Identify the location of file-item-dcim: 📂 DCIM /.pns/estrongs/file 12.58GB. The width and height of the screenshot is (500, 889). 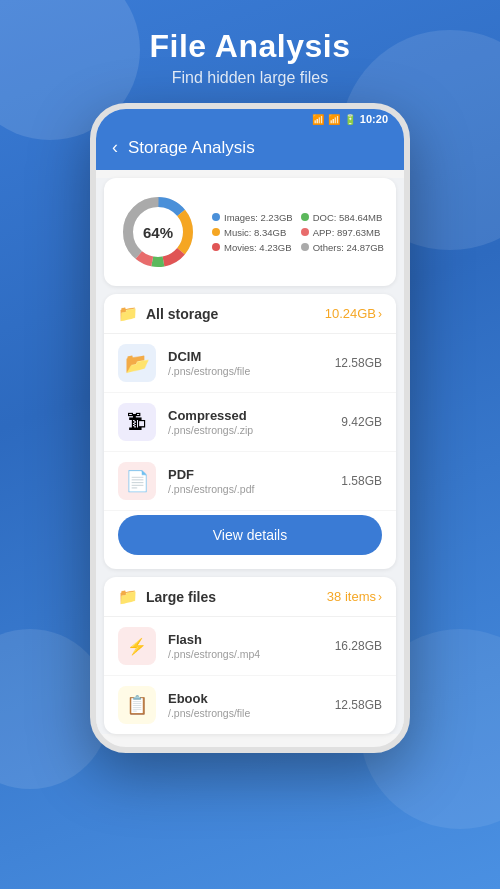
(250, 364).